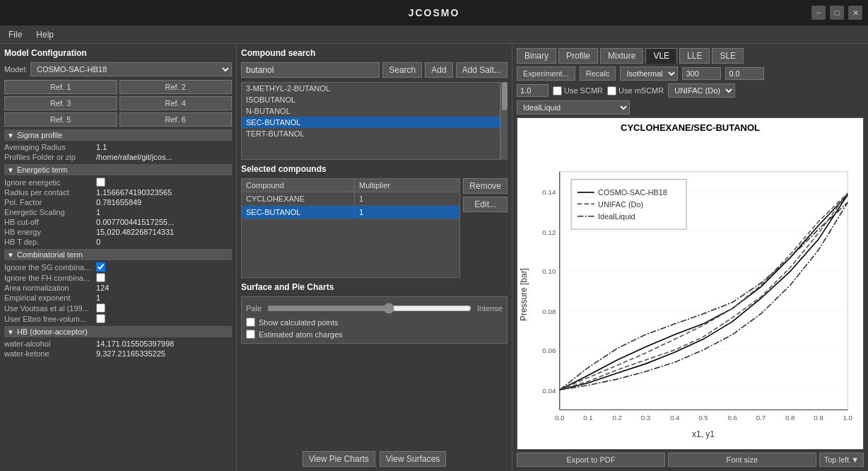  What do you see at coordinates (701, 91) in the screenshot?
I see `unifac-select: UNIFAC (Do) UNIFAC` at bounding box center [701, 91].